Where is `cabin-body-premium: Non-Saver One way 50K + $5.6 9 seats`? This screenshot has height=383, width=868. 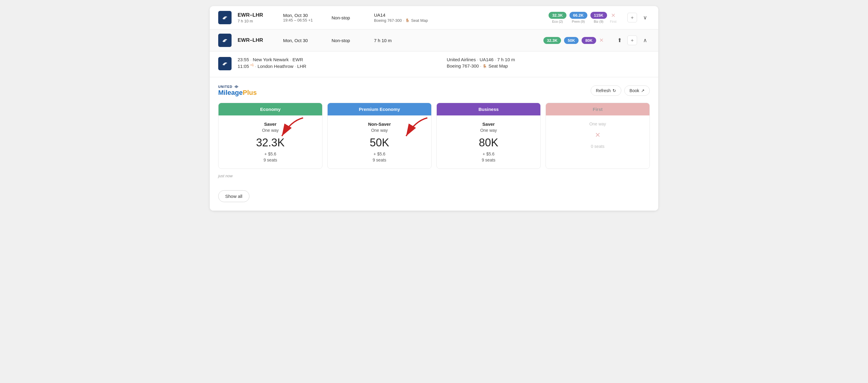 cabin-body-premium: Non-Saver One way 50K + $5.6 9 seats is located at coordinates (379, 142).